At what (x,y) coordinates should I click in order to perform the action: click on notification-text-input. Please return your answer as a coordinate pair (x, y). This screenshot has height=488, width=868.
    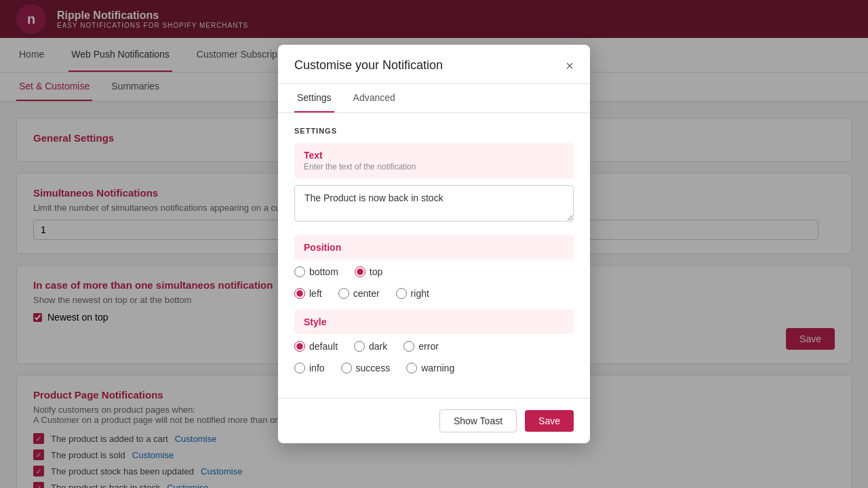
    Looking at the image, I should click on (434, 203).